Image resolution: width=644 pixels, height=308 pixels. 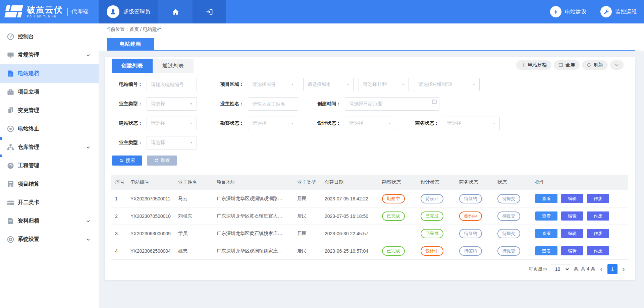 What do you see at coordinates (172, 84) in the screenshot?
I see `filter-station-code-input` at bounding box center [172, 84].